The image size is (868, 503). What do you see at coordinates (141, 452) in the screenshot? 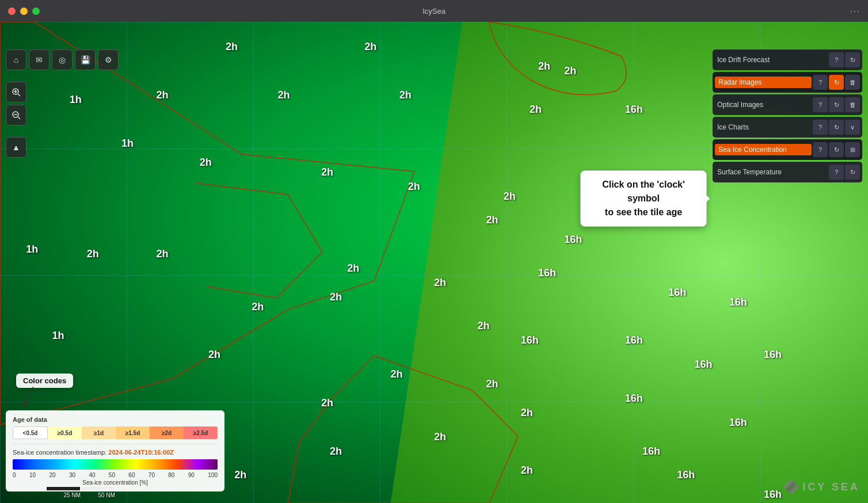
I see `timestamp-value: 2024-06-24T10:16:00Z` at bounding box center [141, 452].